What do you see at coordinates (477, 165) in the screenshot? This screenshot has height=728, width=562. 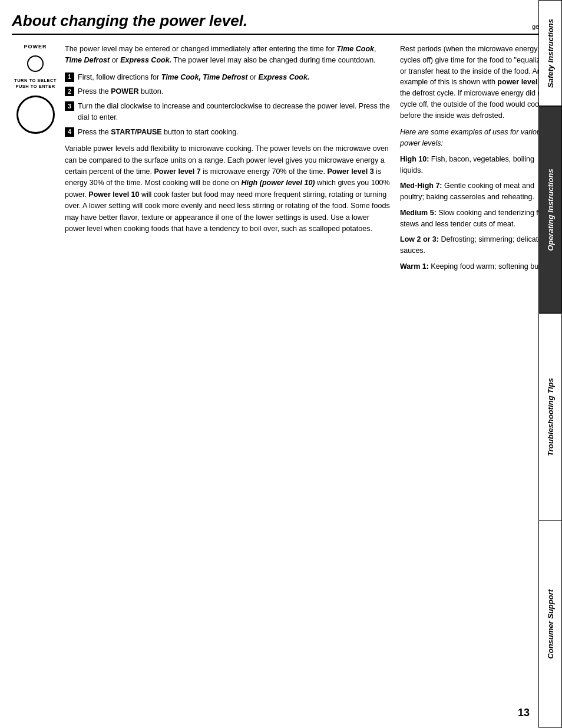 I see `example-high-10: High 10: Fish, bacon, vegetables, boilin…` at bounding box center [477, 165].